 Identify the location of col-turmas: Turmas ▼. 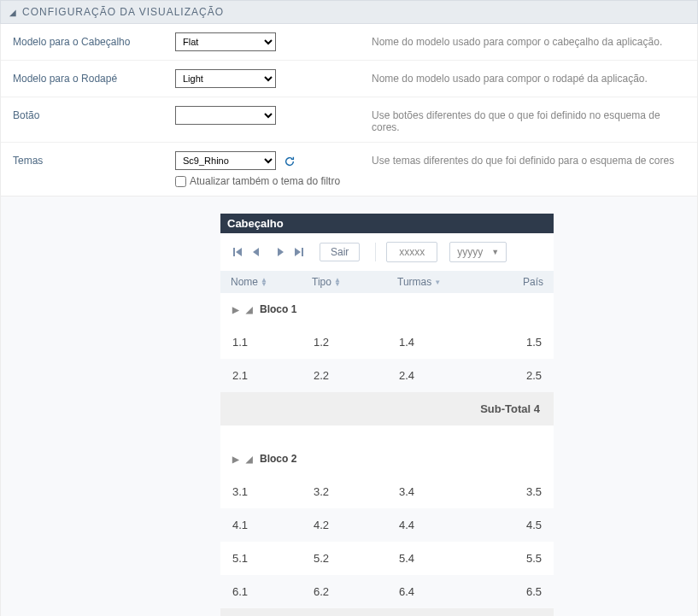
(444, 282).